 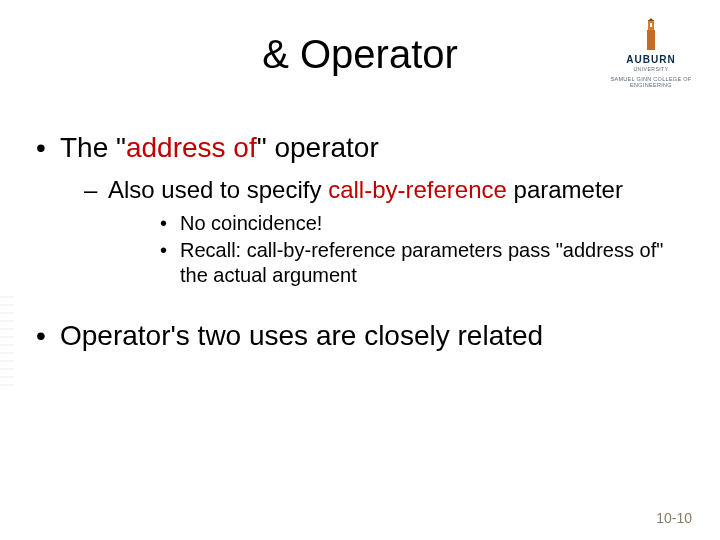 What do you see at coordinates (651, 82) in the screenshot?
I see `logo-text-college: SAMUEL GINN COLLEGE OF ENGINEERING` at bounding box center [651, 82].